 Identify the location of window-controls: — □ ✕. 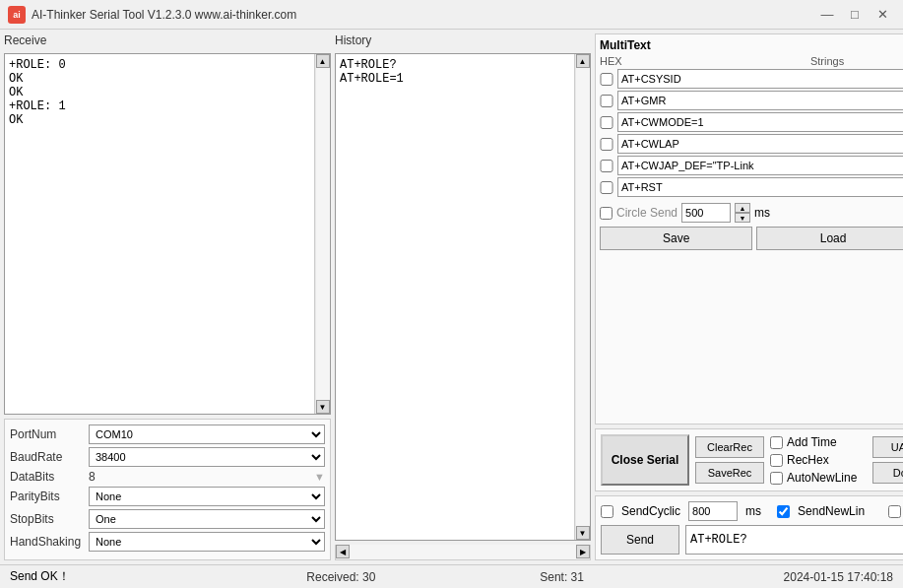
(855, 15).